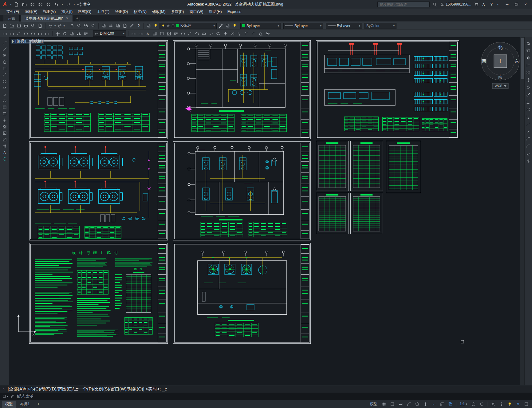 The image size is (532, 408). I want to click on menu-view: 视图(V), so click(49, 12).